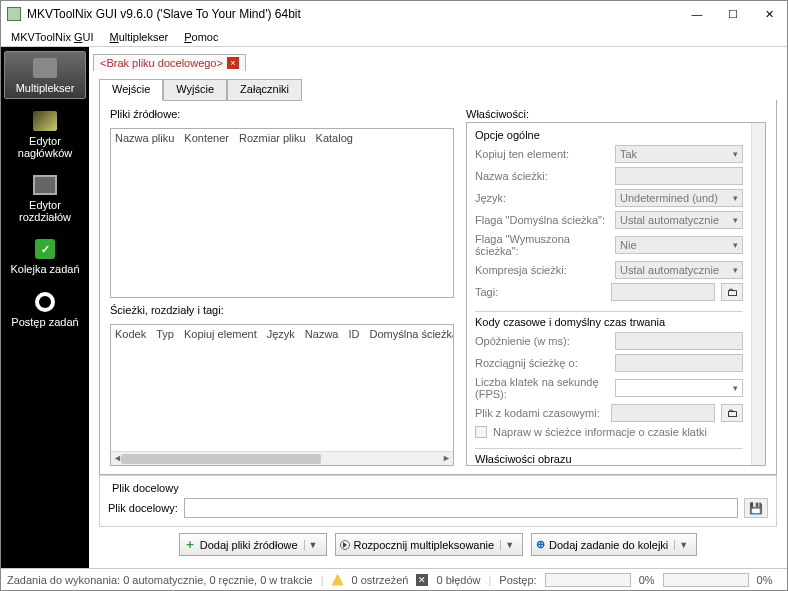 The image size is (788, 591). Describe the element at coordinates (679, 198) in the screenshot. I see `lang-select: Undetermined (und)▾` at that location.